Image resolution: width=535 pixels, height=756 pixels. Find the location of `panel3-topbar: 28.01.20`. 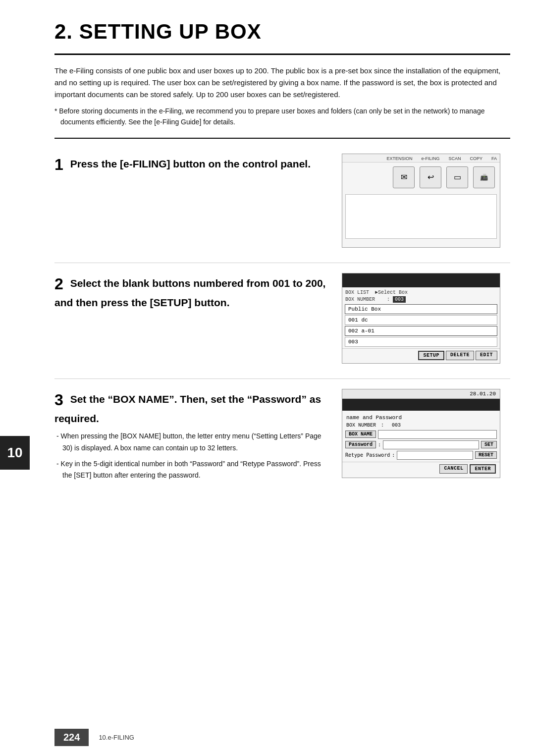

panel3-topbar: 28.01.20 is located at coordinates (421, 394).